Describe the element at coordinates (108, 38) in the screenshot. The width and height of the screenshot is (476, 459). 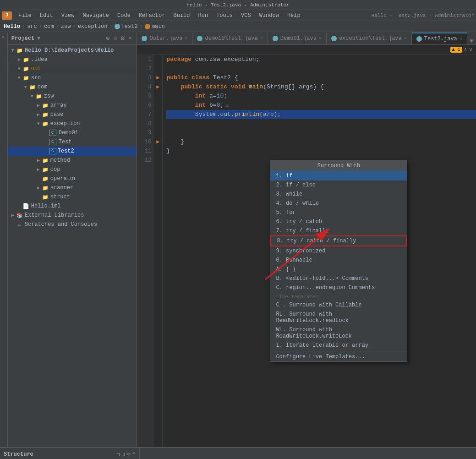
I see `panel-tool-locate: ⊕` at that location.